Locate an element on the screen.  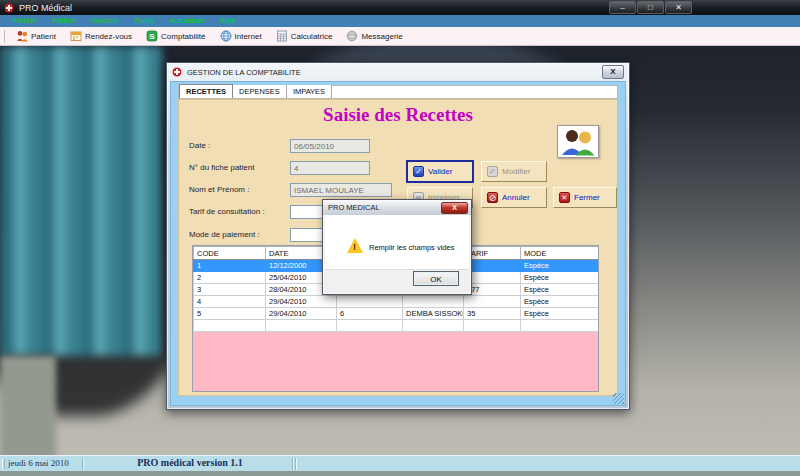
dialog-icon is located at coordinates (177, 72).